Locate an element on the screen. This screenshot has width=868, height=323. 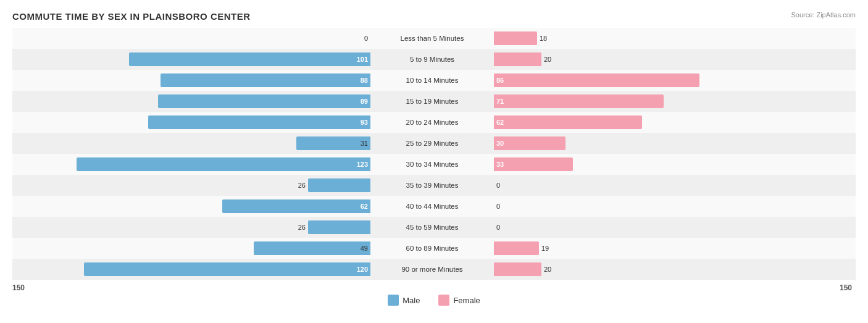
table-row: 2645 to 59 Minutes0 is located at coordinates (434, 227).